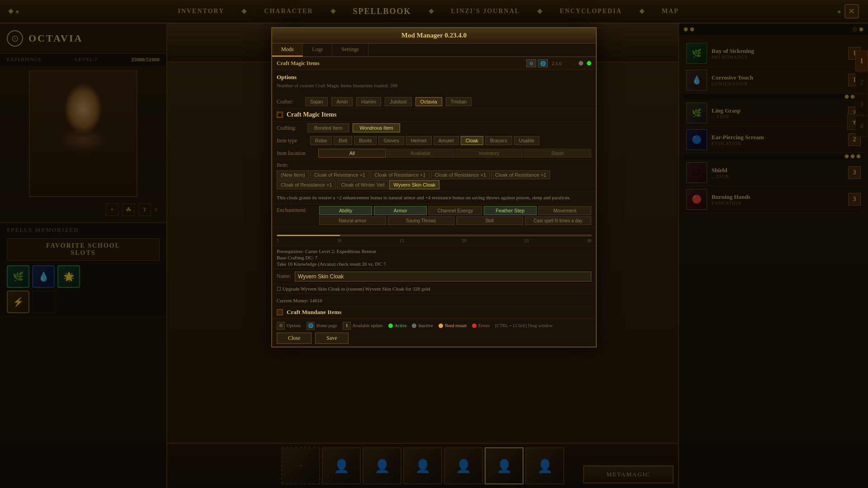  I want to click on crafting-label: Crafting:, so click(290, 128).